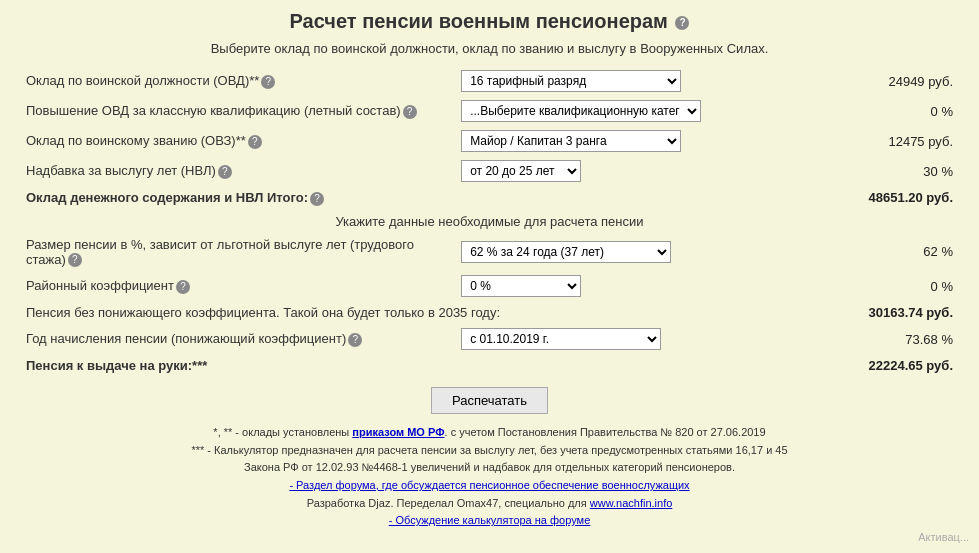 Image resolution: width=979 pixels, height=553 pixels. I want to click on footer-line4: - Раздел форума, где обсуждается пенсион…, so click(490, 486).